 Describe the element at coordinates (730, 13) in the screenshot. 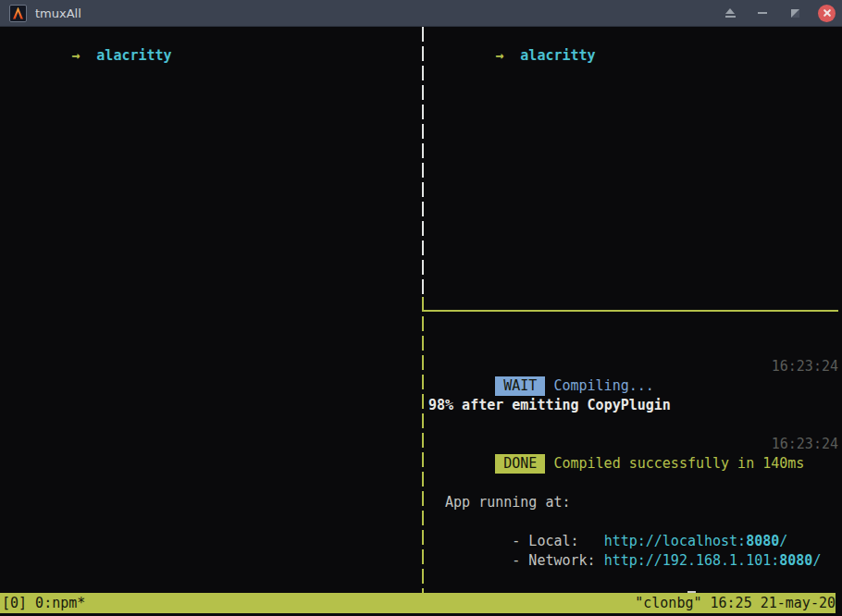

I see `shade-button` at that location.